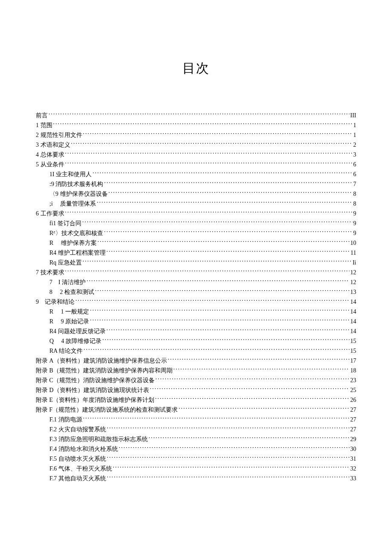  Describe the element at coordinates (92, 390) in the screenshot. I see `toc-entry-label: 附录 D（资料性）建筑消防设施现状统计表` at that location.